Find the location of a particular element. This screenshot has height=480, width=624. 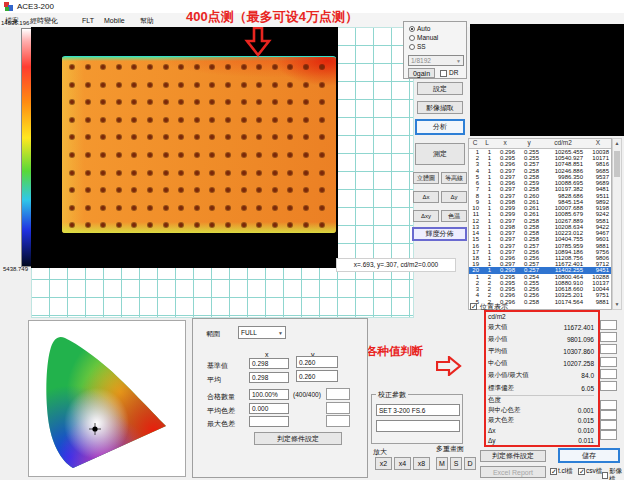

radio-auto: Auto is located at coordinates (420, 29).